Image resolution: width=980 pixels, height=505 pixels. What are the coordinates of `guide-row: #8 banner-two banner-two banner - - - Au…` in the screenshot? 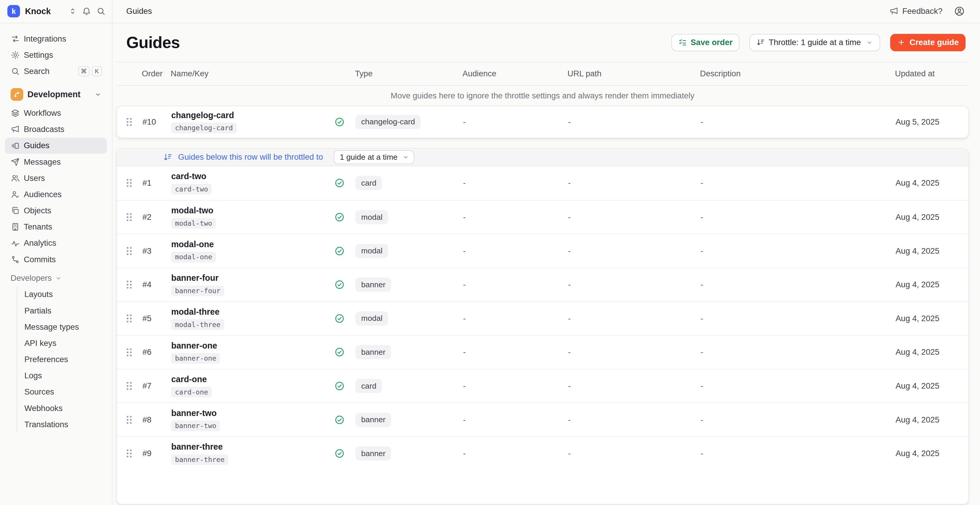 It's located at (542, 419).